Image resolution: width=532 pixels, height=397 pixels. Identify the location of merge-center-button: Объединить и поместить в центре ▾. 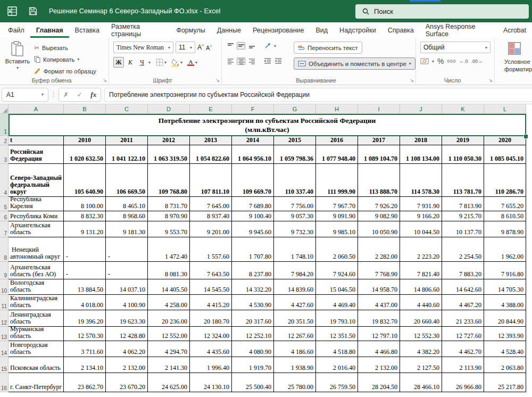
(354, 64).